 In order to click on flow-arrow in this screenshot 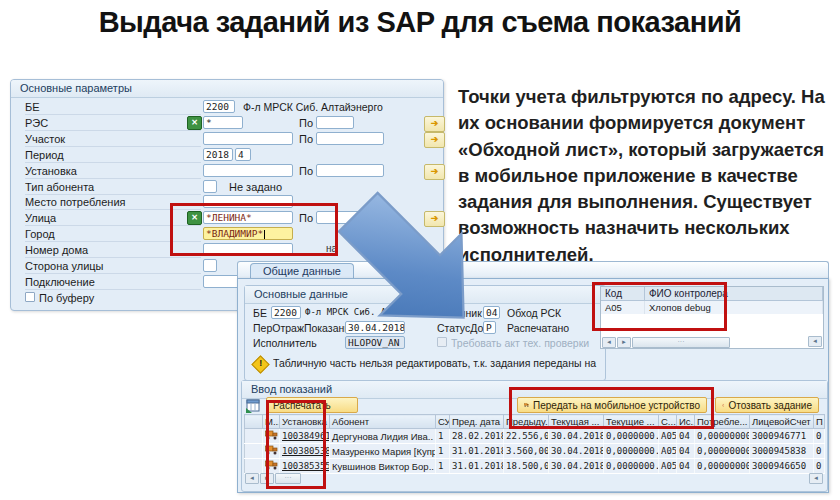, I will do `click(412, 266)`.